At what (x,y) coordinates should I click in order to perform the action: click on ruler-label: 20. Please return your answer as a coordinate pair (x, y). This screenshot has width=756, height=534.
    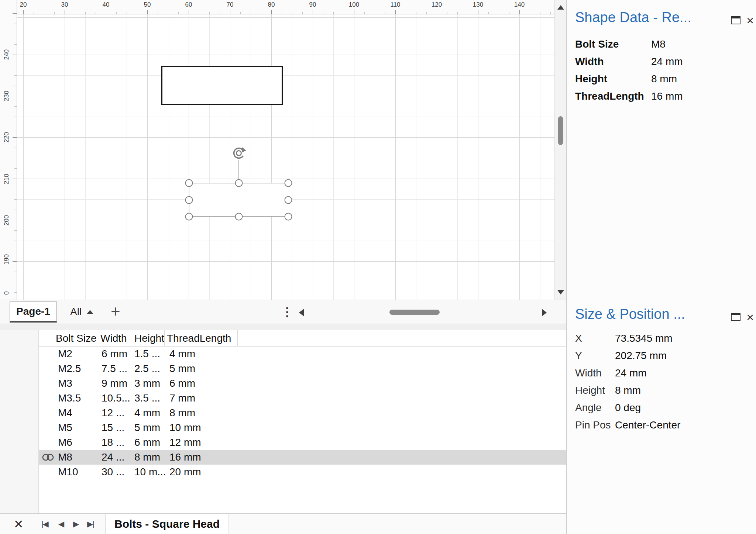
    Looking at the image, I should click on (24, 5).